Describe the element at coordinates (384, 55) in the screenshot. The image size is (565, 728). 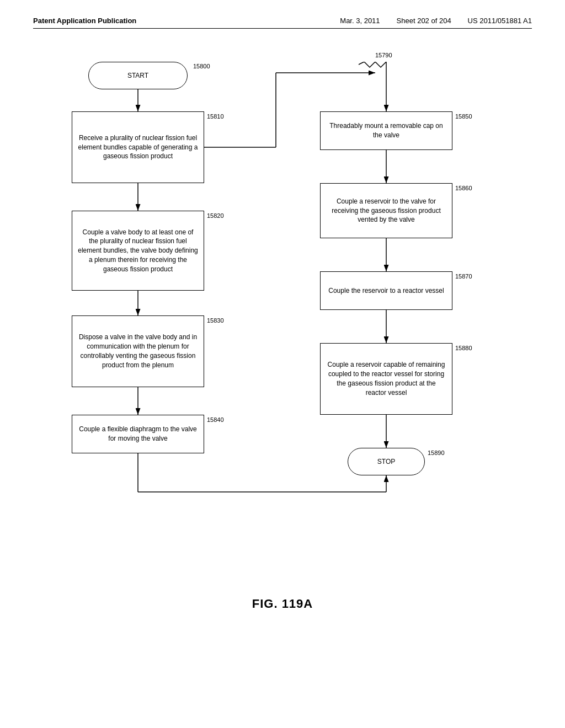
I see `label-15790: 15790` at that location.